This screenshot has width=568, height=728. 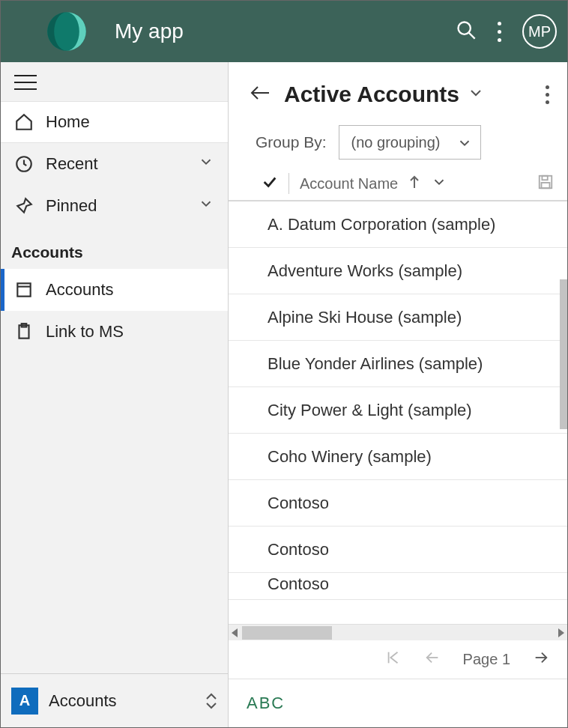 I want to click on sidebar-section-label: Accounts, so click(x=114, y=248).